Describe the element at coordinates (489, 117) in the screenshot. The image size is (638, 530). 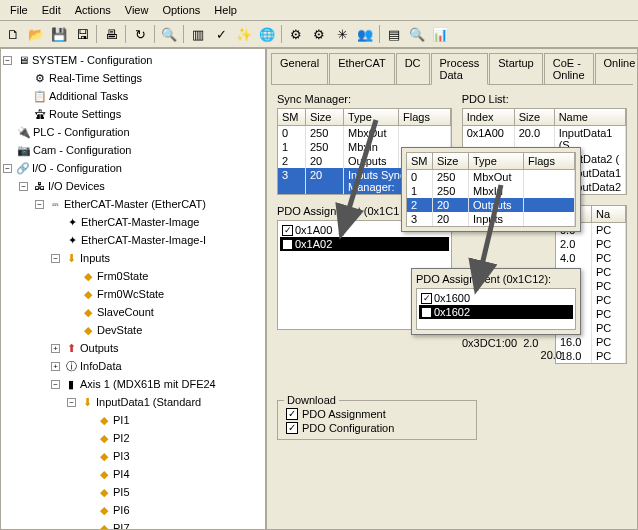
I see `col-index: Index` at that location.